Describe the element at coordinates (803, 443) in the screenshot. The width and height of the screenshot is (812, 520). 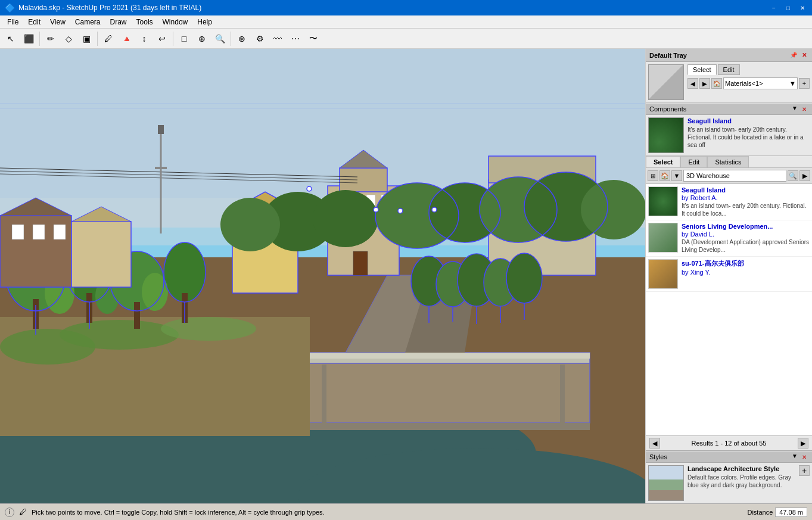
I see `pagination-next-button: ▶` at that location.